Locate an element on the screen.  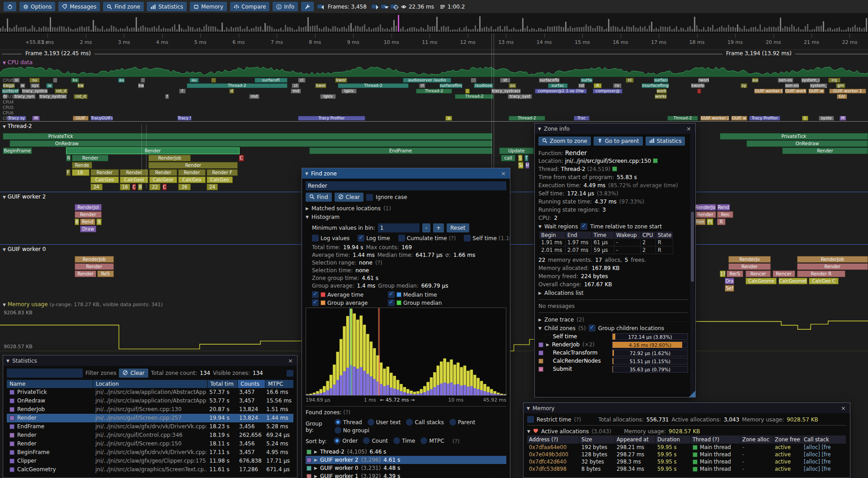
memory-column-zone-alloc: Zone alloc is located at coordinates (757, 440).